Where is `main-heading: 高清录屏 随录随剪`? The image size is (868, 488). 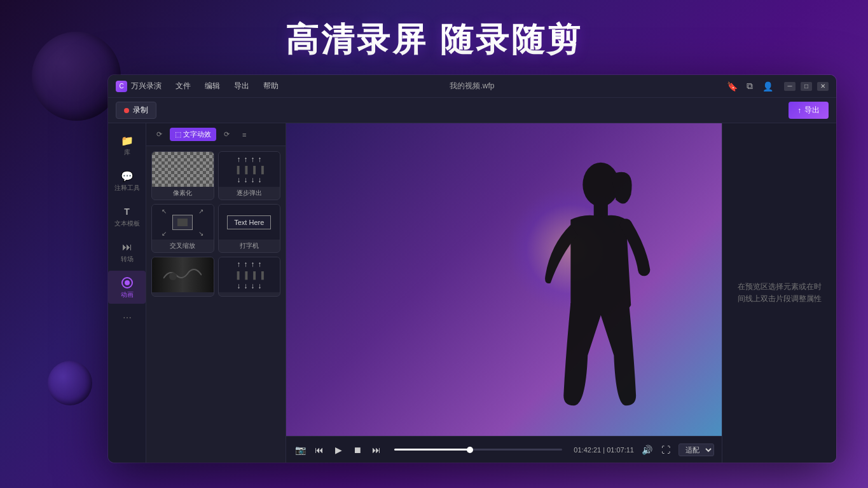
main-heading: 高清录屏 随录随剪 is located at coordinates (434, 40).